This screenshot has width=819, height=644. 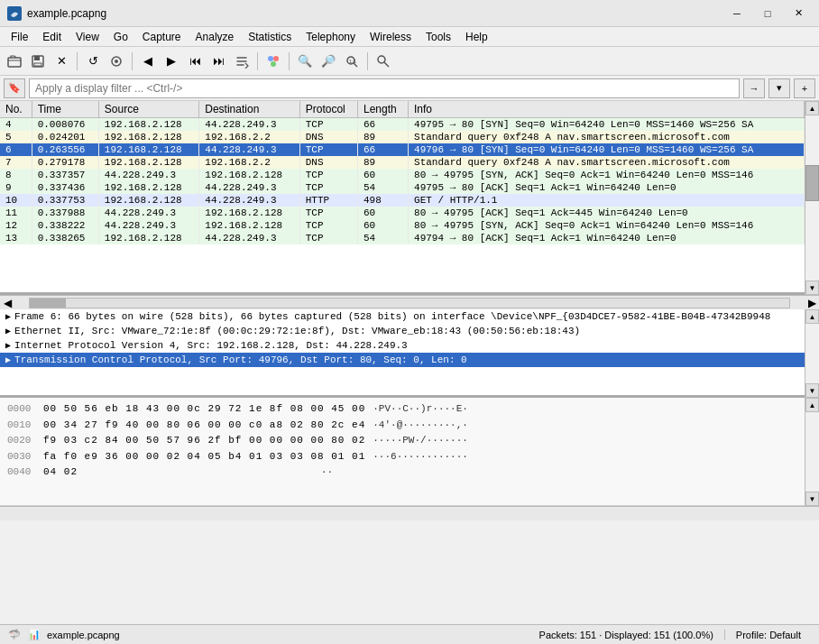 I want to click on scroll-thumb, so click(x=812, y=183).